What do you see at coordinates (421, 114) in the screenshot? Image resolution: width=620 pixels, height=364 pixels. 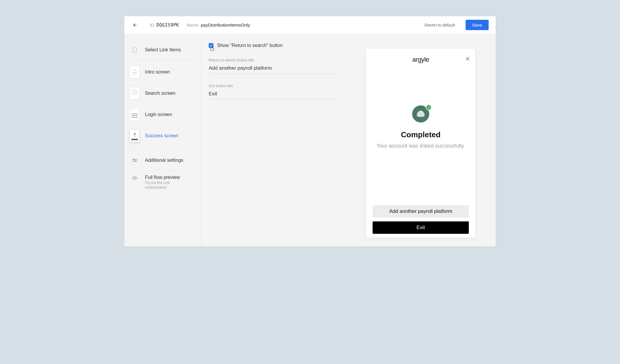 I see `success-badge` at bounding box center [421, 114].